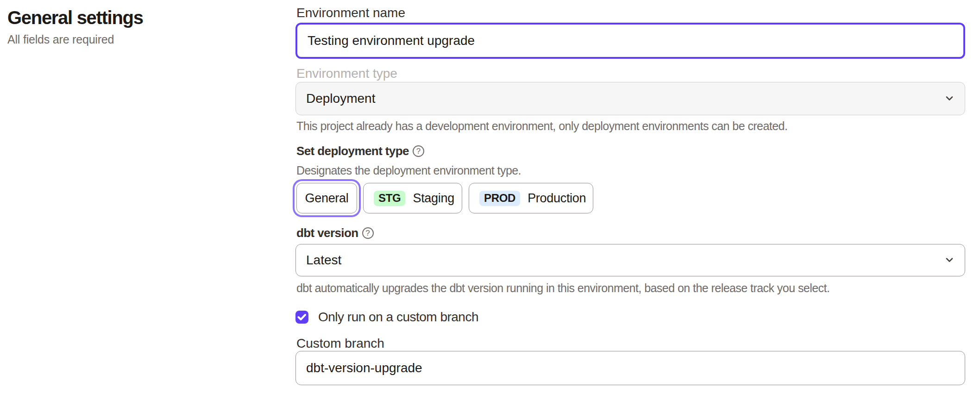  I want to click on deployment-type-label: Set deployment type, so click(353, 151).